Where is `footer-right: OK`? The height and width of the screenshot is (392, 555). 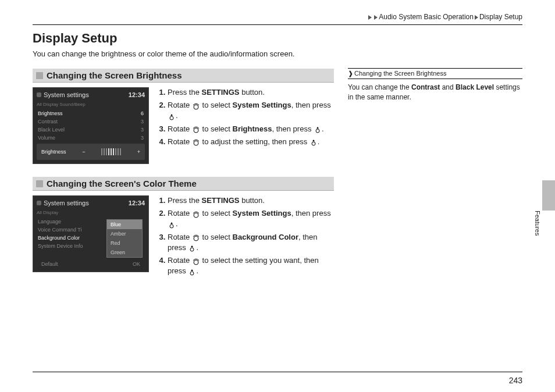 footer-right: OK is located at coordinates (136, 264).